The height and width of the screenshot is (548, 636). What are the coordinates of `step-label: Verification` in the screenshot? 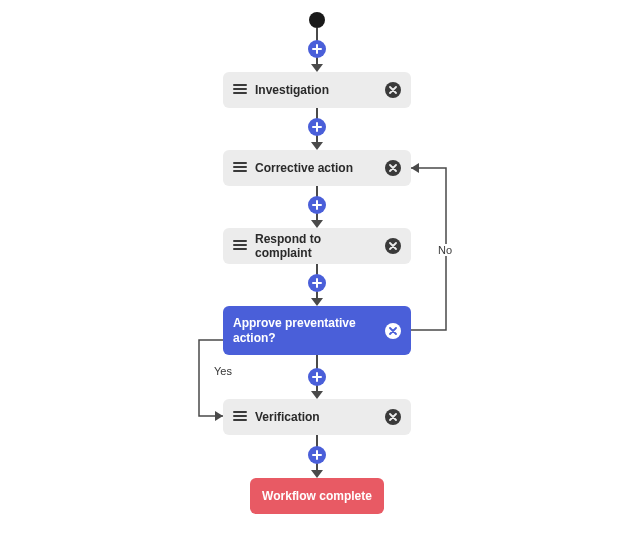 It's located at (316, 417).